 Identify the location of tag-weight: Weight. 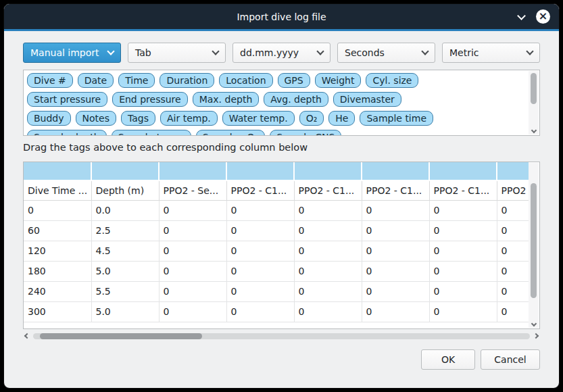
(338, 80).